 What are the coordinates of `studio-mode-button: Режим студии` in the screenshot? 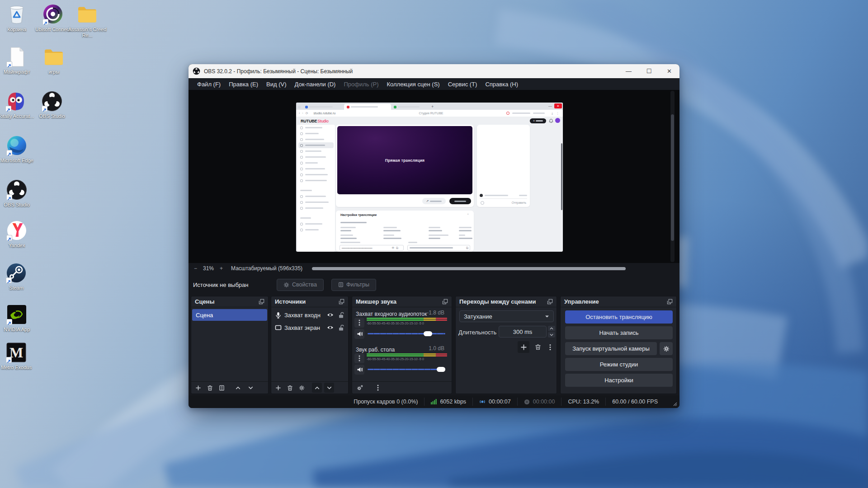 It's located at (619, 364).